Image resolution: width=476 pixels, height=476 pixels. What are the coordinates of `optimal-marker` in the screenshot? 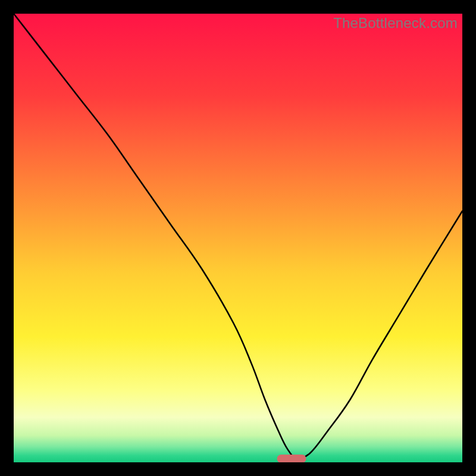 It's located at (292, 458).